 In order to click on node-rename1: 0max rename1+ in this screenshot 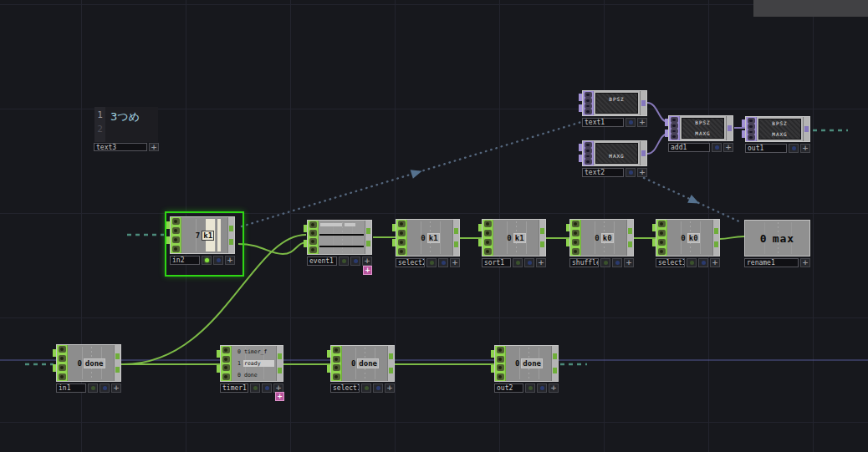, I will do `click(778, 238)`.